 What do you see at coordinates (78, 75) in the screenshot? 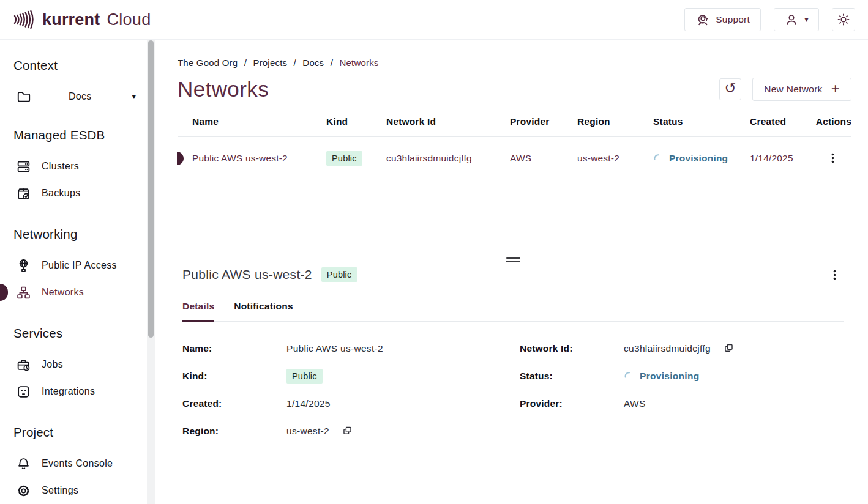
I see `sidebar-section-context: Context Docs ▾` at bounding box center [78, 75].